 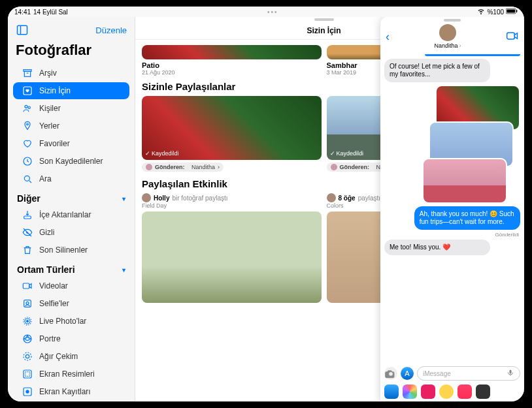 I want to click on memory-title: Patio, so click(x=231, y=65).